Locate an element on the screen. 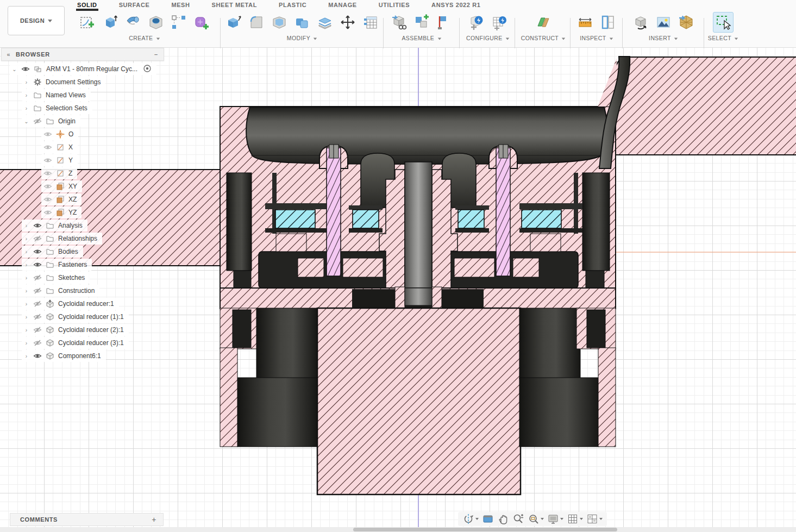 This screenshot has height=532, width=796. orbit-icon is located at coordinates (471, 519).